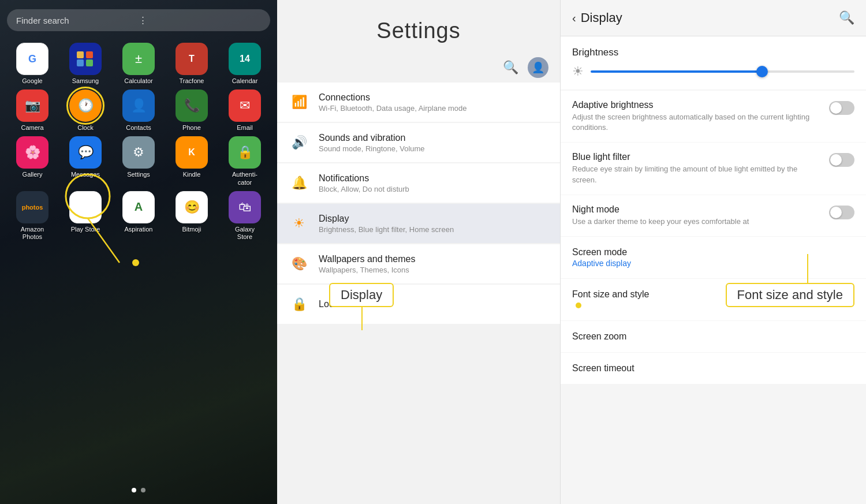 The height and width of the screenshot is (504, 866). Describe the element at coordinates (842, 160) in the screenshot. I see `blue-light-toggle` at that location.